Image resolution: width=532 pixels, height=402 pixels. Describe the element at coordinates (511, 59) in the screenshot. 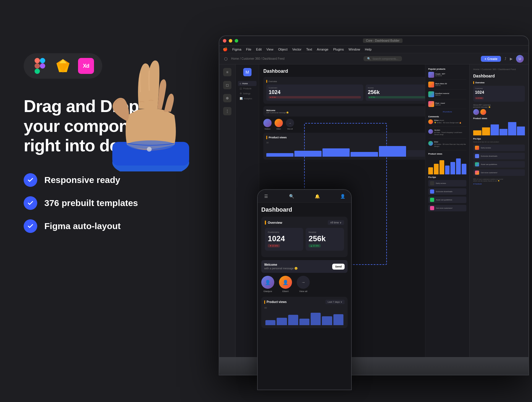

I see `play-icon: ▶` at that location.